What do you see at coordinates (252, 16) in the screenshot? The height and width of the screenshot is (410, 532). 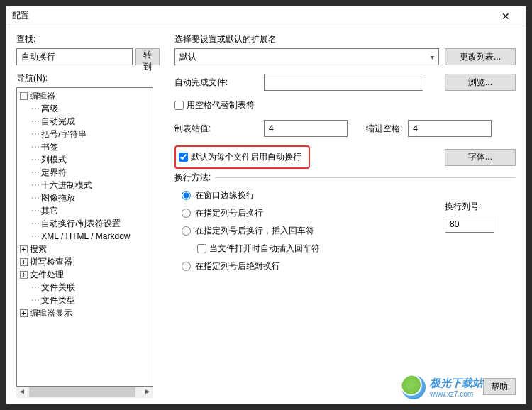 I see `dialog-title: 配置` at bounding box center [252, 16].